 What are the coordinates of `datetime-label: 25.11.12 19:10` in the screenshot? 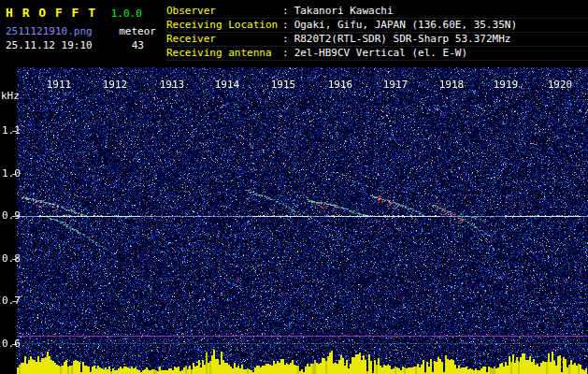 It's located at (49, 45).